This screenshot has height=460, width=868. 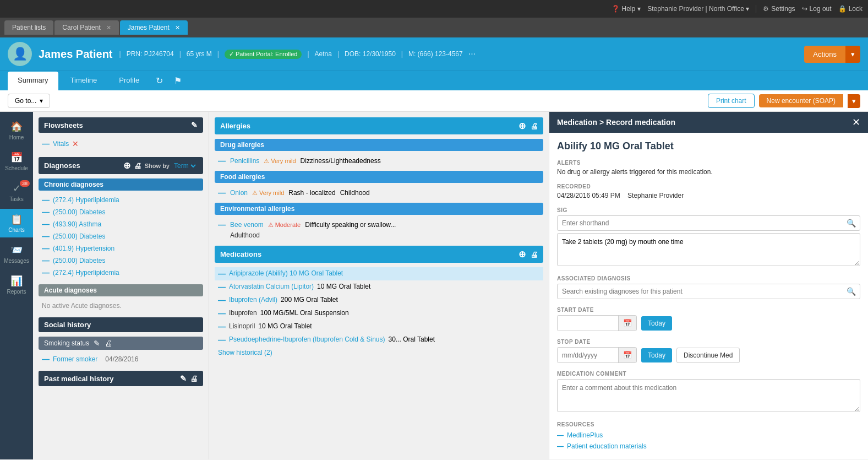 I want to click on refresh-icon: ↻, so click(x=160, y=80).